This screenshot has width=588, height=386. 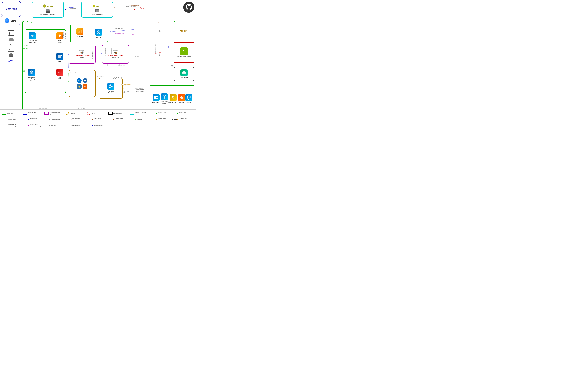 I want to click on github-icon, so click(x=189, y=7).